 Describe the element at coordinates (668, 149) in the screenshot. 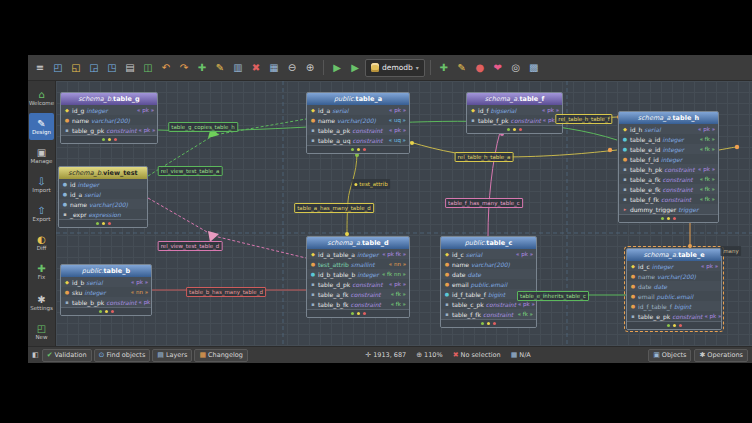

I see `table-row-table_e_id: ●table_e_idinteger« fk »` at that location.